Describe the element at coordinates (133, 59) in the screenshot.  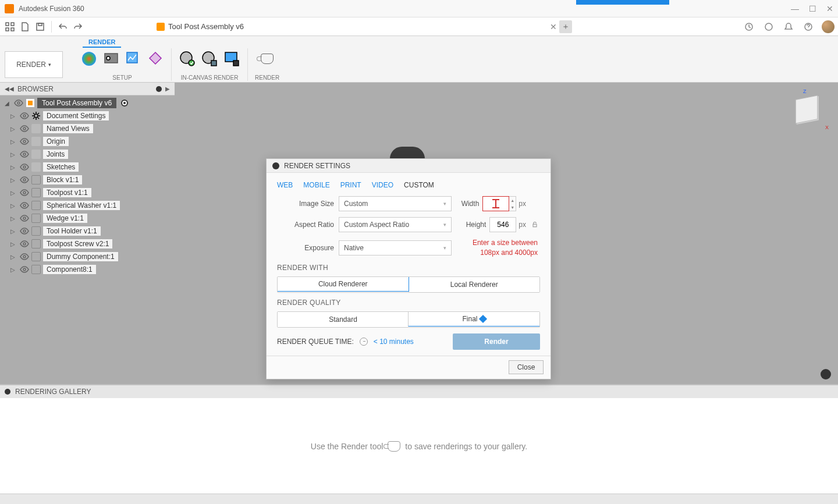
I see `texture-map-icon` at that location.